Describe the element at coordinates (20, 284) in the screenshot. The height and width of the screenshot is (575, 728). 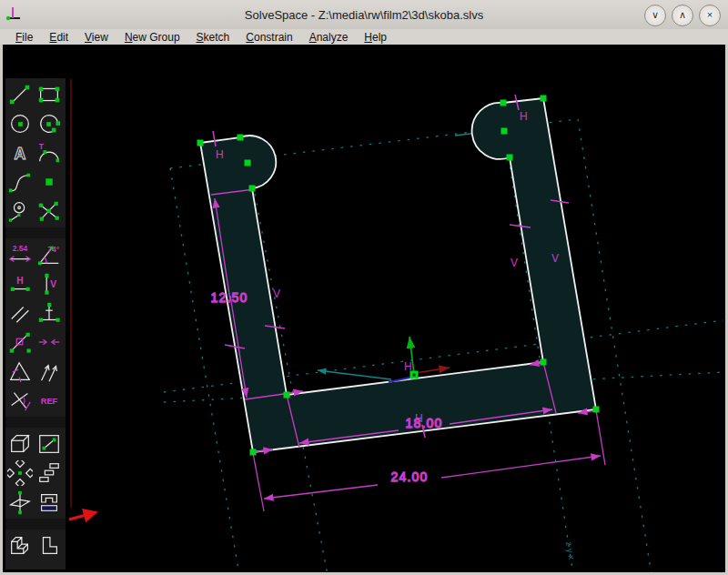
I see `horizontal-constraint-icon: H` at that location.